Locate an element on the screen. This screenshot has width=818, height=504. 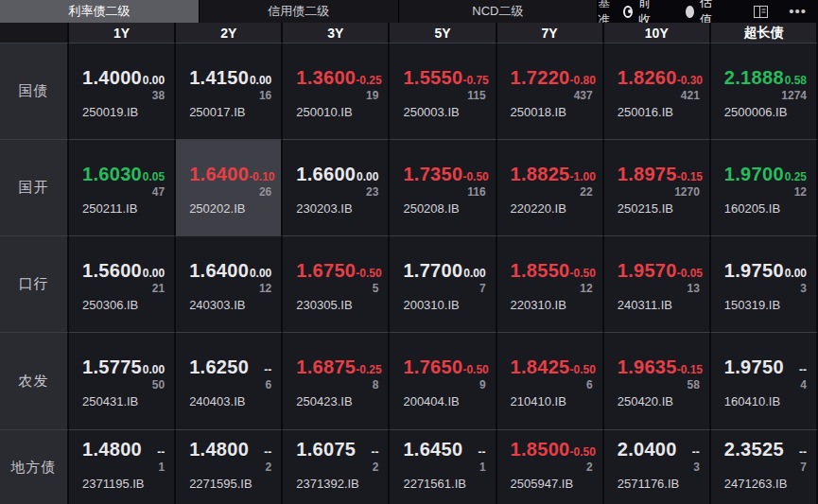
yield-value: 1.8975 is located at coordinates (647, 174).